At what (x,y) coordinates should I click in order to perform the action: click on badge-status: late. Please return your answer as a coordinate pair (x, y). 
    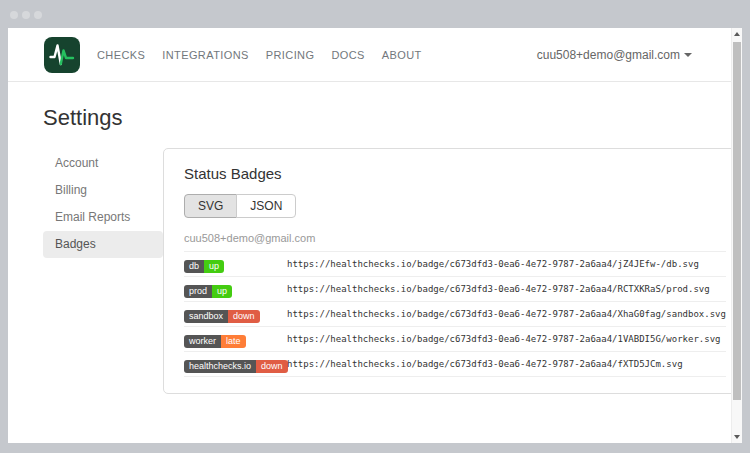
    Looking at the image, I should click on (234, 342).